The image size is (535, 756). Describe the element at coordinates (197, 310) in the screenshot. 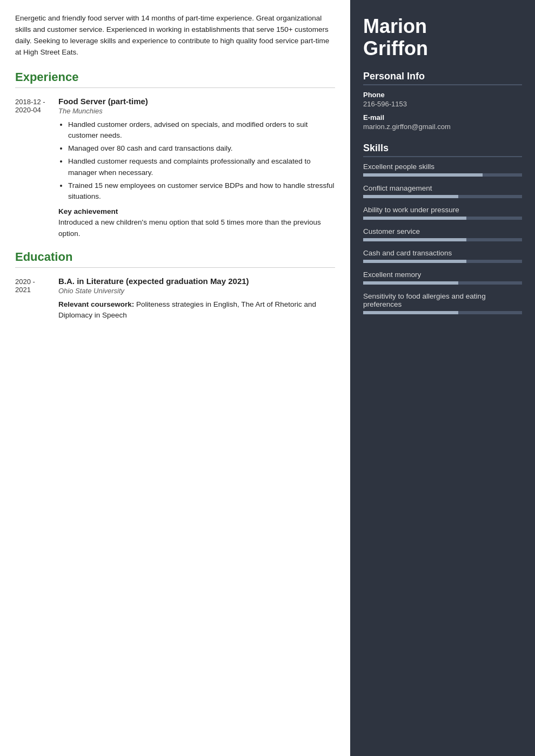

I see `relevant-coursework: Relevant coursework: Politeness strategi…` at that location.